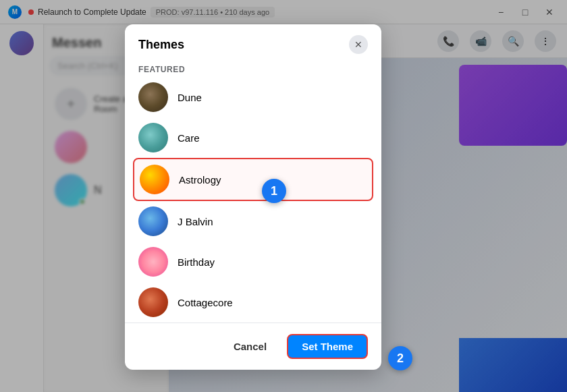 Image resolution: width=567 pixels, height=392 pixels. Describe the element at coordinates (200, 179) in the screenshot. I see `theme-name-astrology: Astrology` at that location.